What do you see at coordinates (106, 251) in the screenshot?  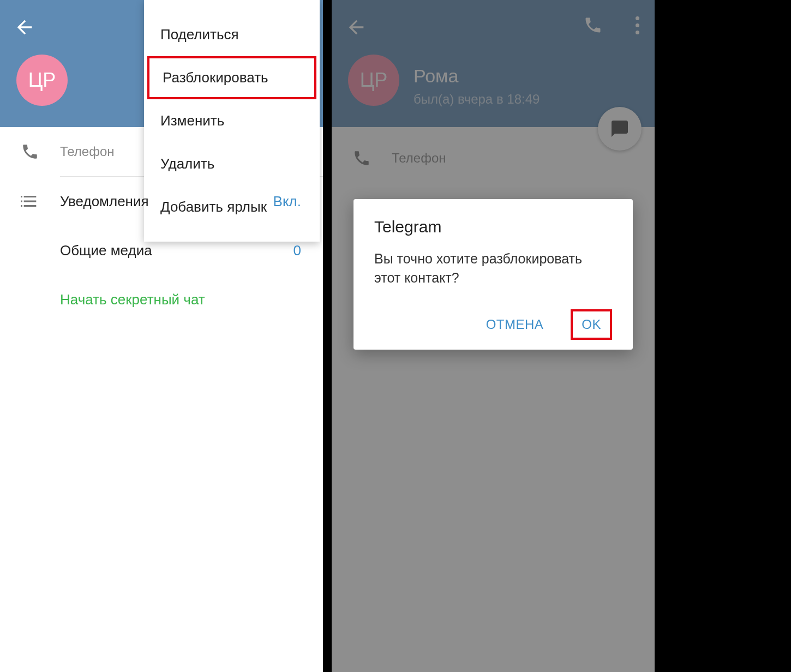 I see `shared-media-label: Общие медиа` at bounding box center [106, 251].